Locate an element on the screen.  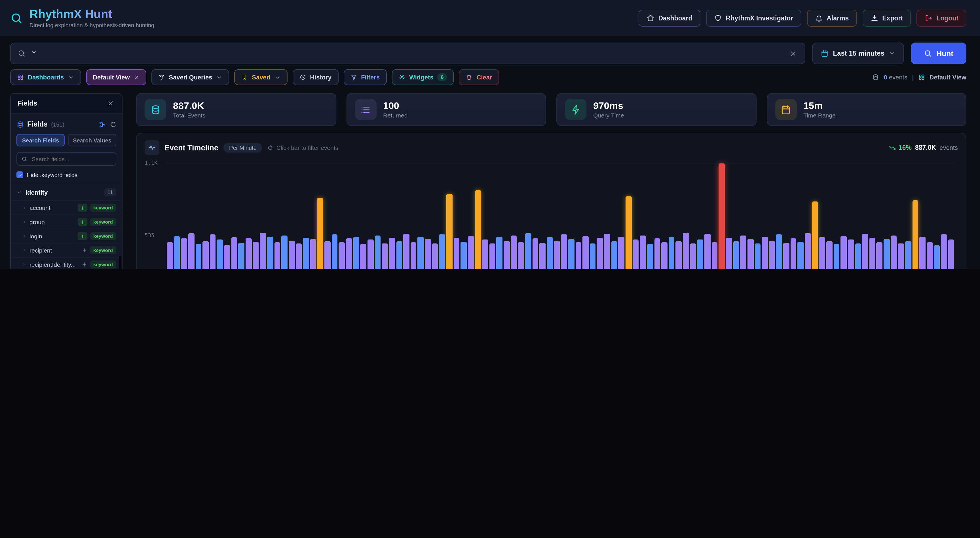
toolbar-saved-button: Saved is located at coordinates (261, 77).